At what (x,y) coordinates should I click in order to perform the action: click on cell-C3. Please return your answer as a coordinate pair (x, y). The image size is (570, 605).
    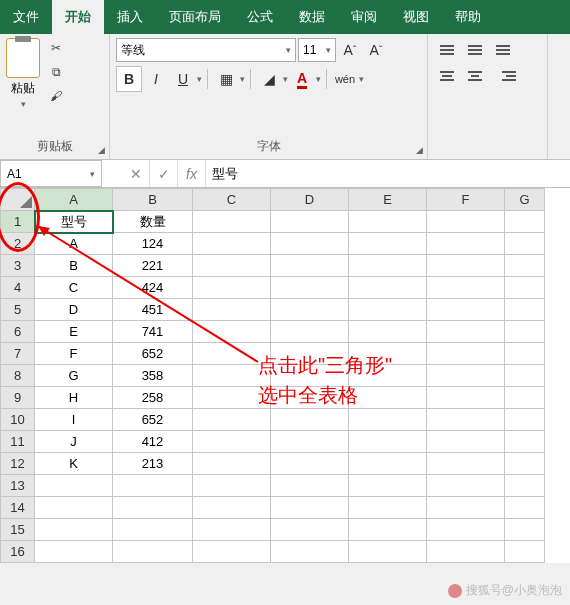
    Looking at the image, I should click on (232, 266).